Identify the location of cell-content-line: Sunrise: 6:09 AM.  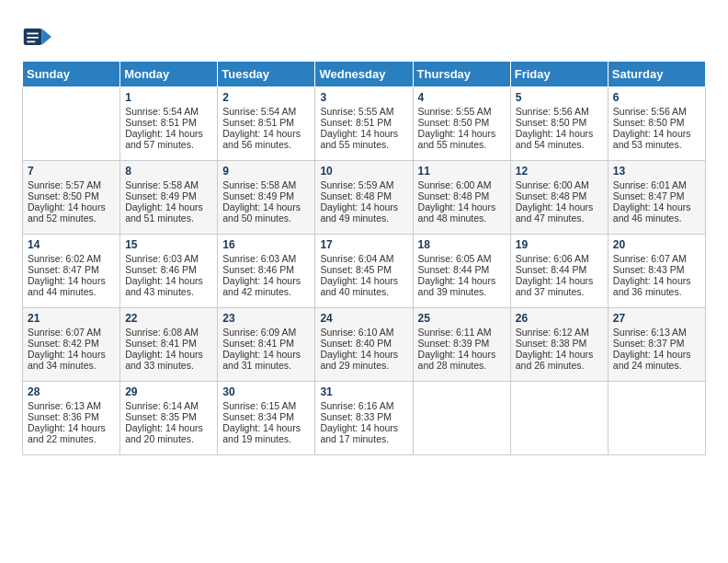
(267, 332).